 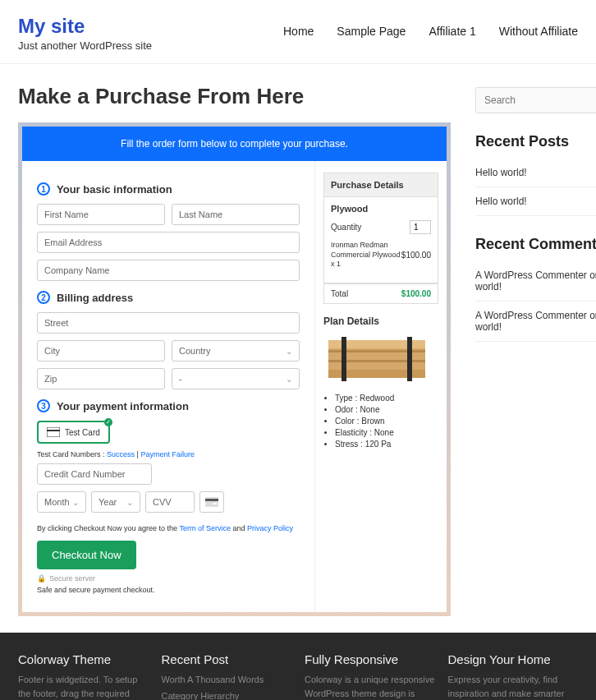 What do you see at coordinates (85, 26) in the screenshot?
I see `site-title: My site` at bounding box center [85, 26].